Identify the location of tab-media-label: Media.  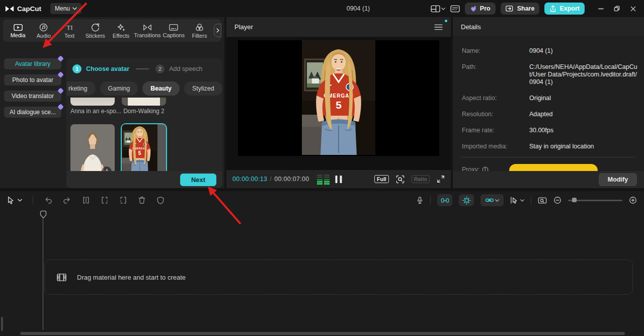
(18, 35).